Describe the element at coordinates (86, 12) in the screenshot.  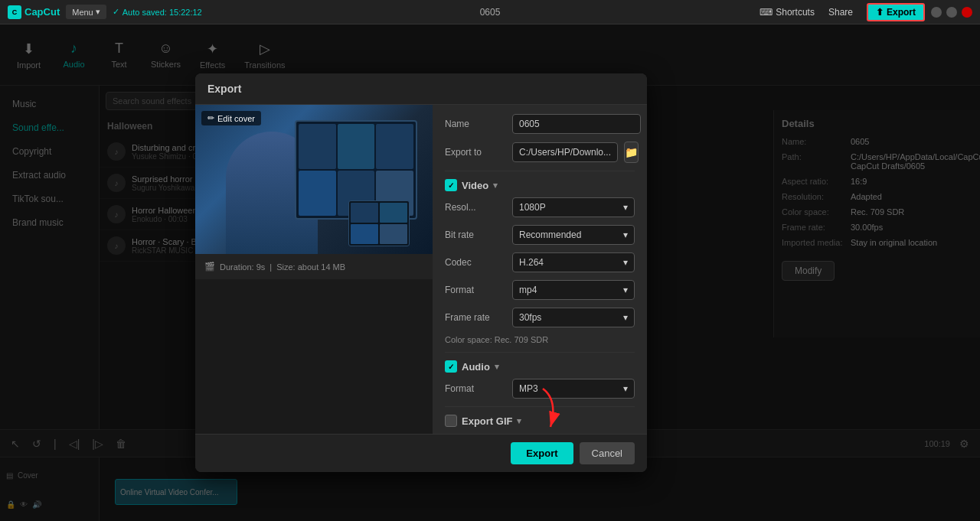
I see `menu-button: Menu ▾` at that location.